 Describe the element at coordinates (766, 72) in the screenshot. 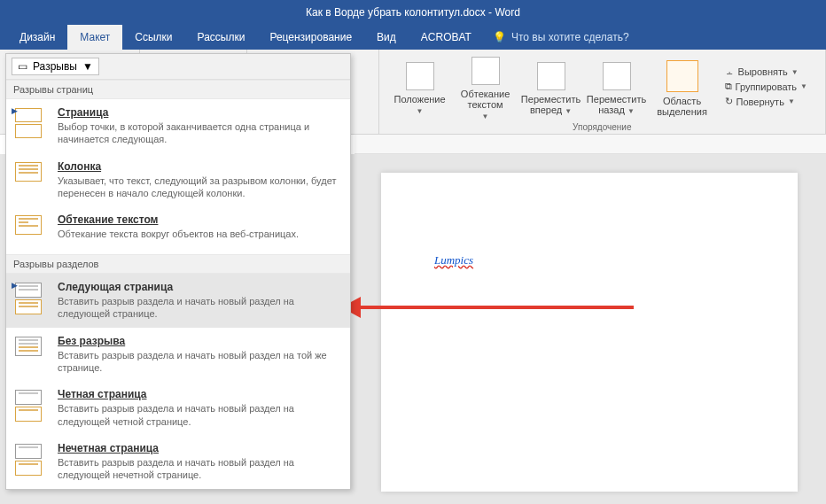

I see `align-button: ⫠Выровнять▼` at that location.